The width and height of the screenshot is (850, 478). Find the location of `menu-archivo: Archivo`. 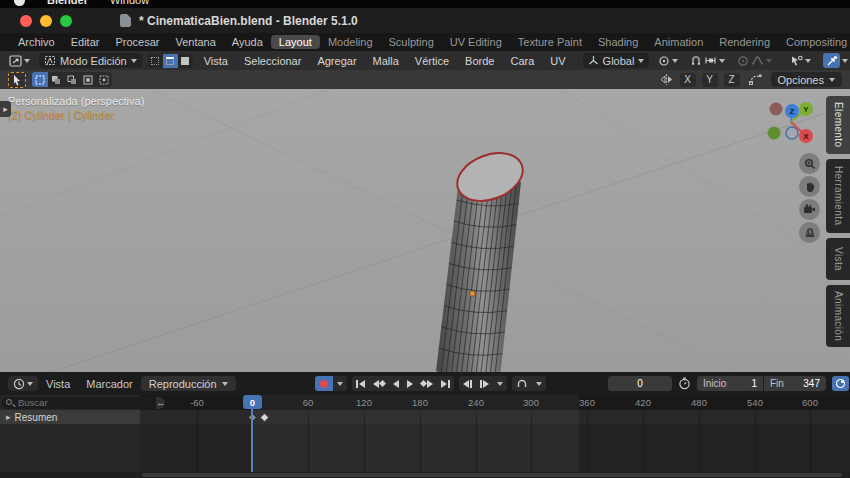

menu-archivo: Archivo is located at coordinates (36, 42).